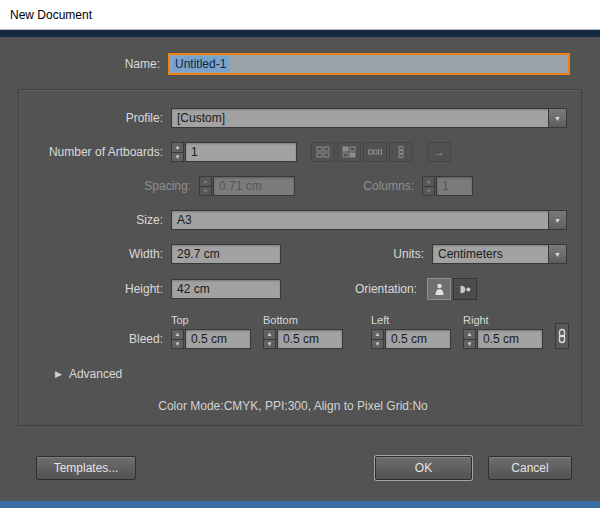  I want to click on landscape-orientation-button, so click(465, 289).